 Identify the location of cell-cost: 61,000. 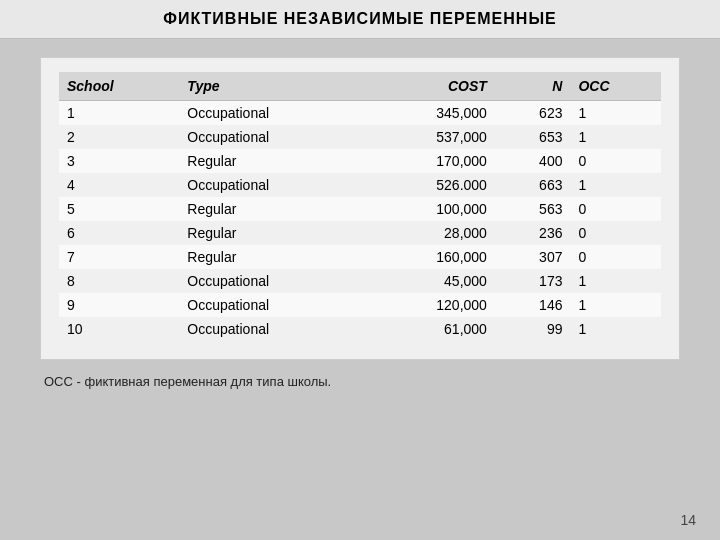
(431, 329).